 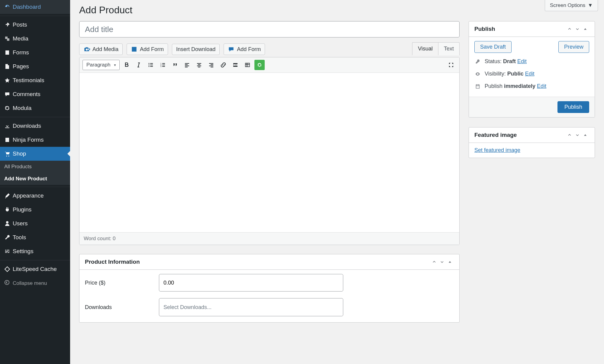 What do you see at coordinates (114, 239) in the screenshot?
I see `word-count: 0` at bounding box center [114, 239].